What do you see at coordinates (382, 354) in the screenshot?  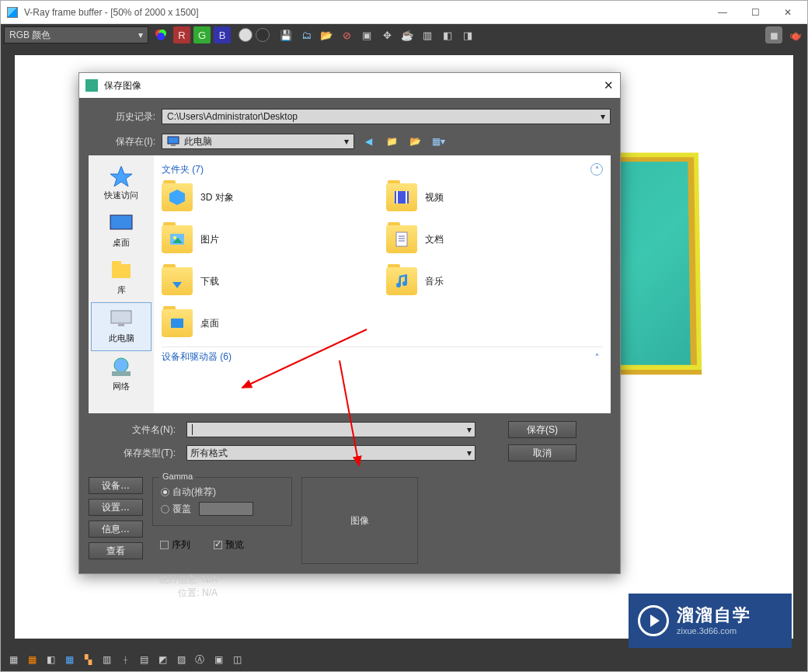 I see `devices-section-header: 设备和驱动器 (6) ˄` at bounding box center [382, 354].